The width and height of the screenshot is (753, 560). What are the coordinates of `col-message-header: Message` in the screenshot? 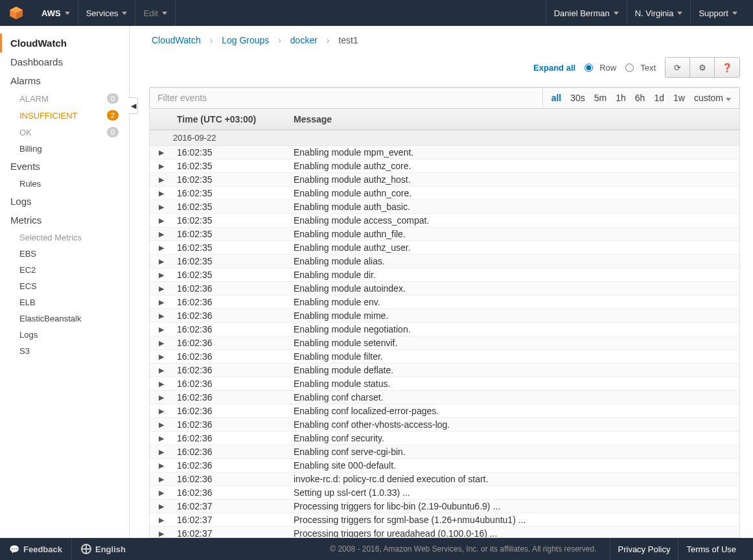 It's located at (515, 119).